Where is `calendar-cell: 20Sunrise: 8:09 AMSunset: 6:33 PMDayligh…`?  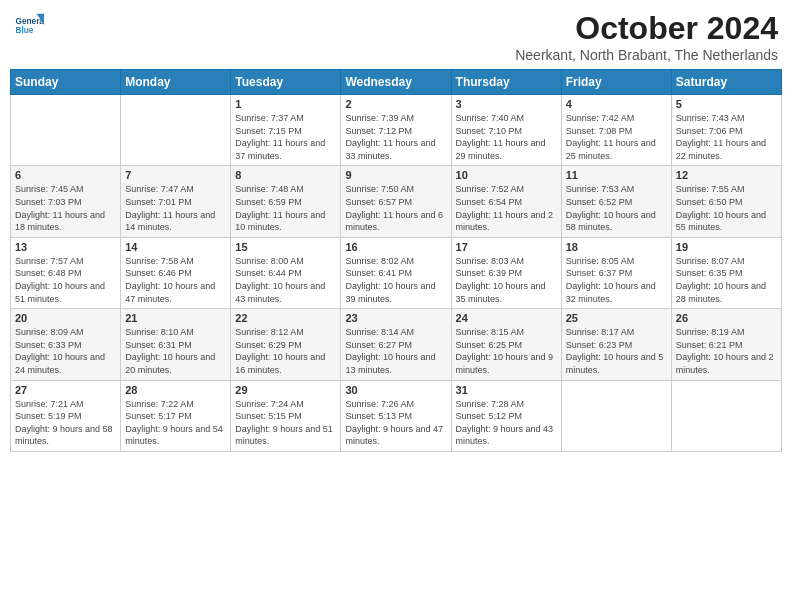 calendar-cell: 20Sunrise: 8:09 AMSunset: 6:33 PMDayligh… is located at coordinates (66, 344).